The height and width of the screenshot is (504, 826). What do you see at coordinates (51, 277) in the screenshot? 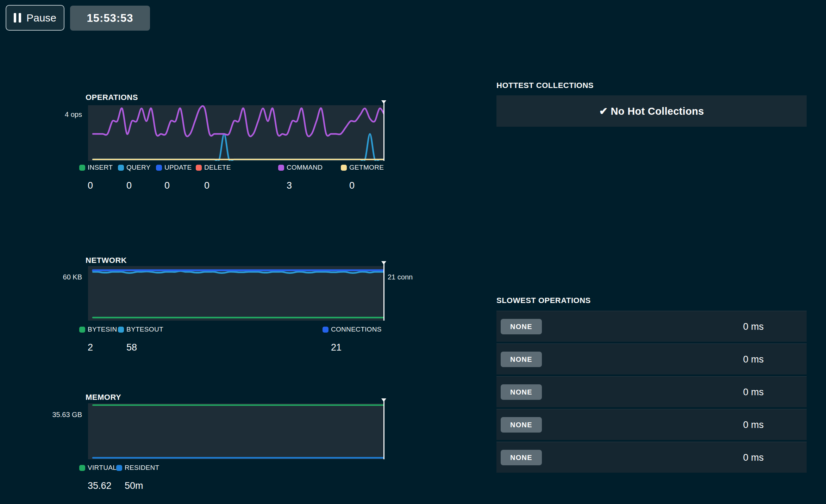
I see `network-y-axis-label: 60 KB` at bounding box center [51, 277].